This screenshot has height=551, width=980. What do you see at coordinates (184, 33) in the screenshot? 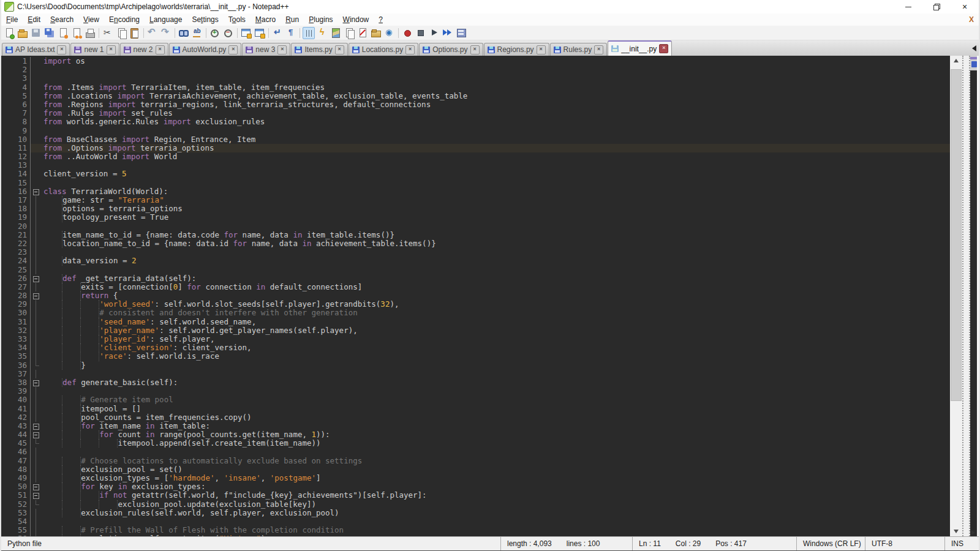
I see `find-icon` at bounding box center [184, 33].